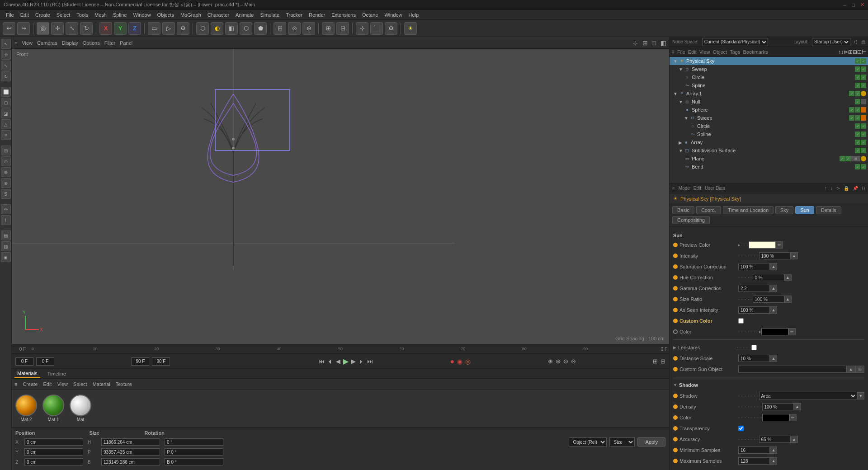 The height and width of the screenshot is (470, 868). What do you see at coordinates (691, 220) in the screenshot?
I see `tab-compositing: Compositing` at bounding box center [691, 220].